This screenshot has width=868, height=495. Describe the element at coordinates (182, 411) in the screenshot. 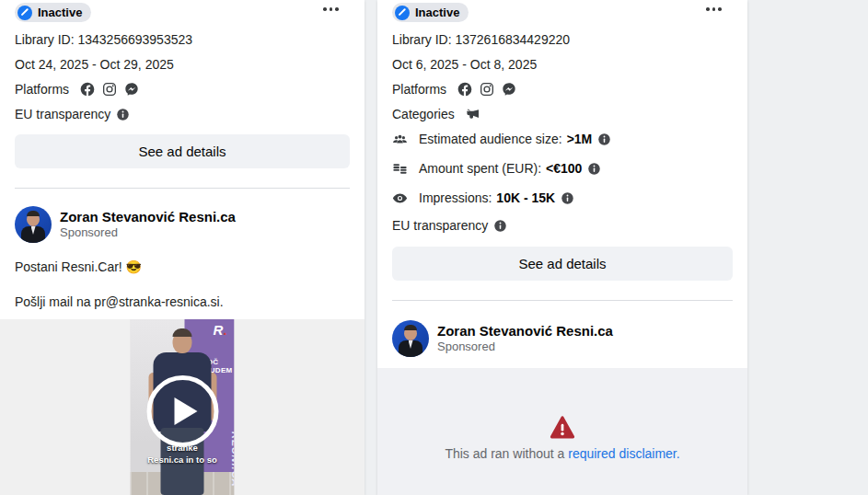

I see `play-button-icon` at that location.